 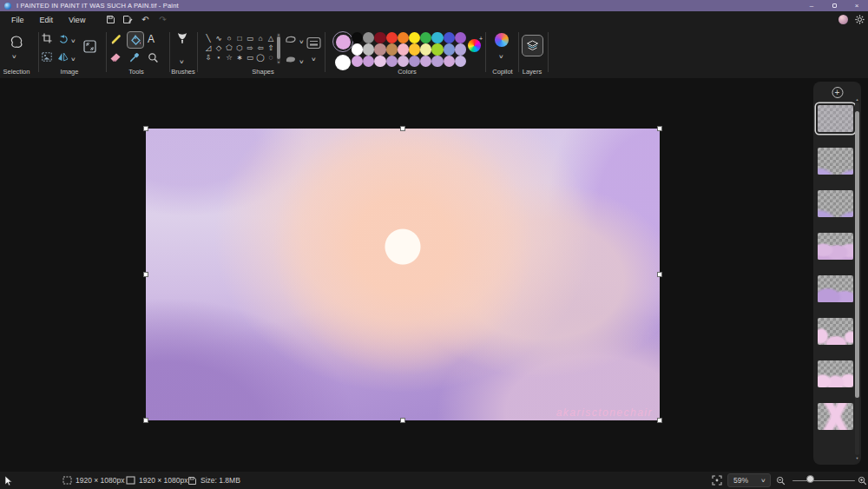 I want to click on scroll-down-icon: ▼, so click(x=279, y=63).